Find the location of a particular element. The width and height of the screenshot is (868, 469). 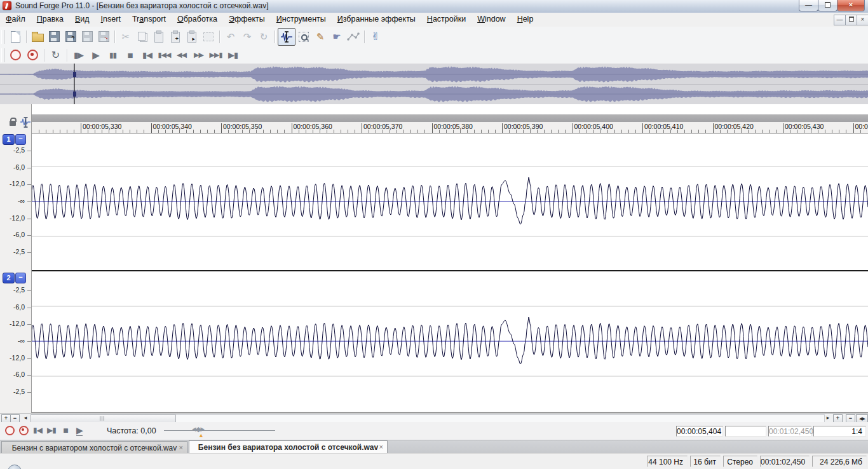

scroll-left-arrow: ◂ is located at coordinates (25, 418).